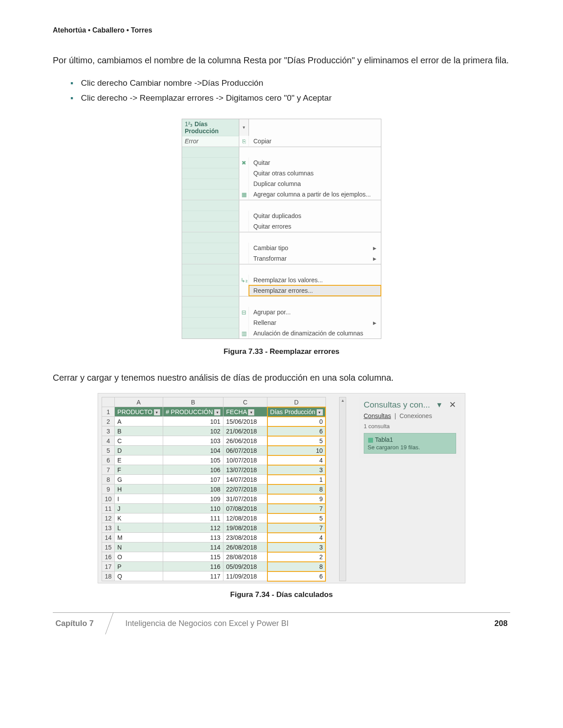 The image size is (563, 728). What do you see at coordinates (315, 173) in the screenshot?
I see `menu-item-quitar-otras-columnas: Quitar otras columnas` at bounding box center [315, 173].